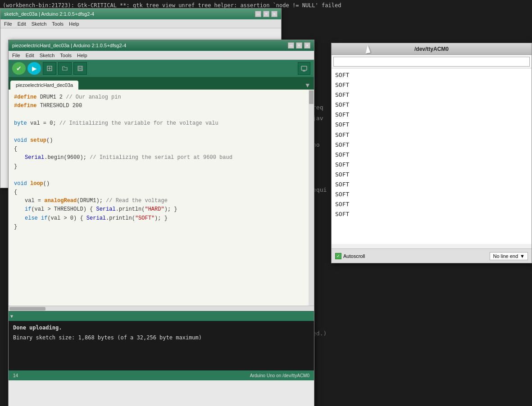  What do you see at coordinates (432, 214) in the screenshot?
I see `serial-line-15: SOFT` at bounding box center [432, 214].